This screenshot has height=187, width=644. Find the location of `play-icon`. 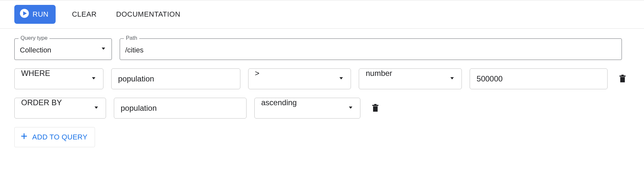

play-icon is located at coordinates (24, 14).